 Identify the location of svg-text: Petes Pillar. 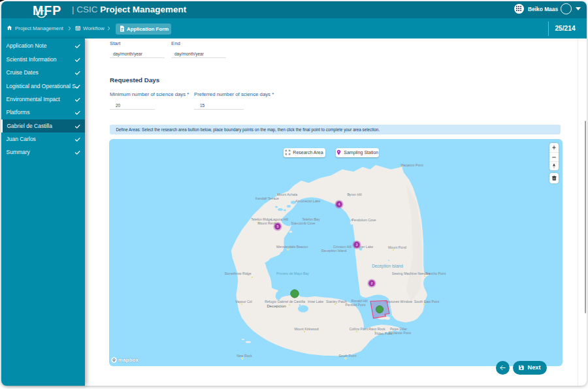
(399, 329).